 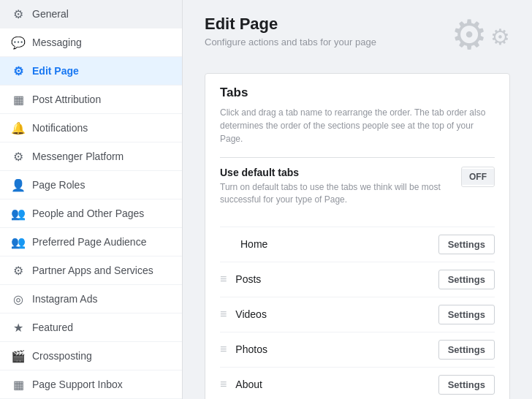 I want to click on about-drag-handle: ≡, so click(x=224, y=384).